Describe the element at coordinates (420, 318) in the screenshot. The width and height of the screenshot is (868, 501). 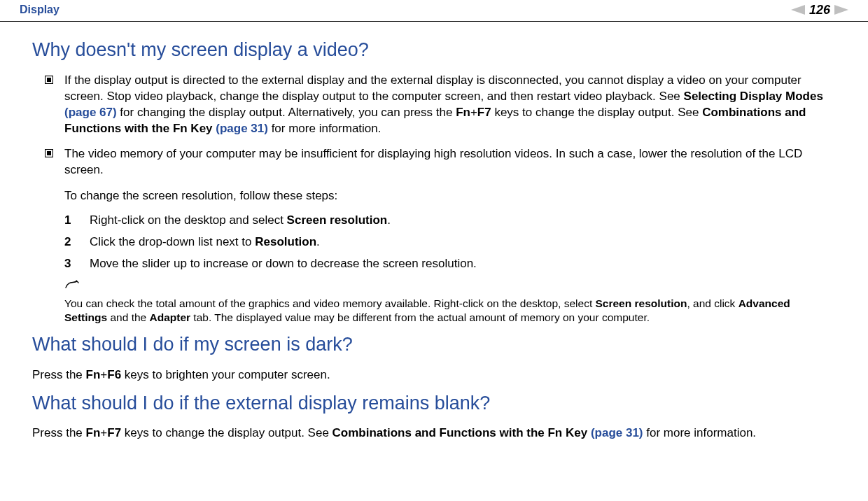
I see `text-run: tab. The displayed value may be differen…` at that location.